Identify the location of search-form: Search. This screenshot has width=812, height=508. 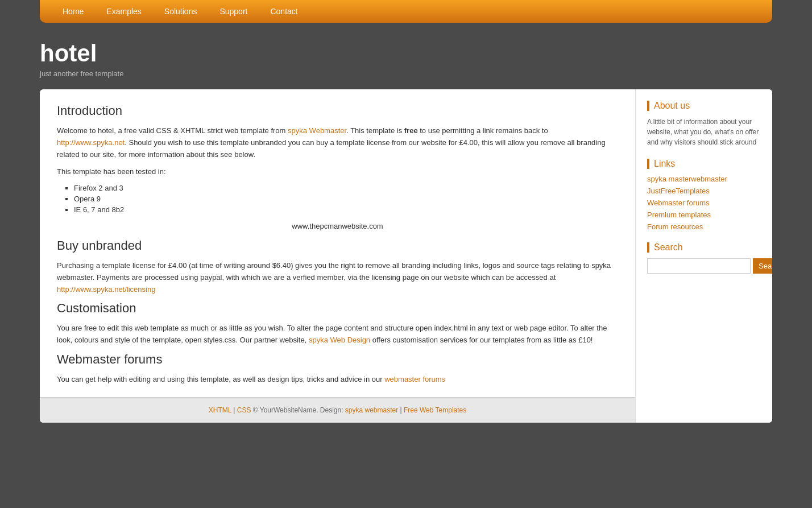
(704, 266).